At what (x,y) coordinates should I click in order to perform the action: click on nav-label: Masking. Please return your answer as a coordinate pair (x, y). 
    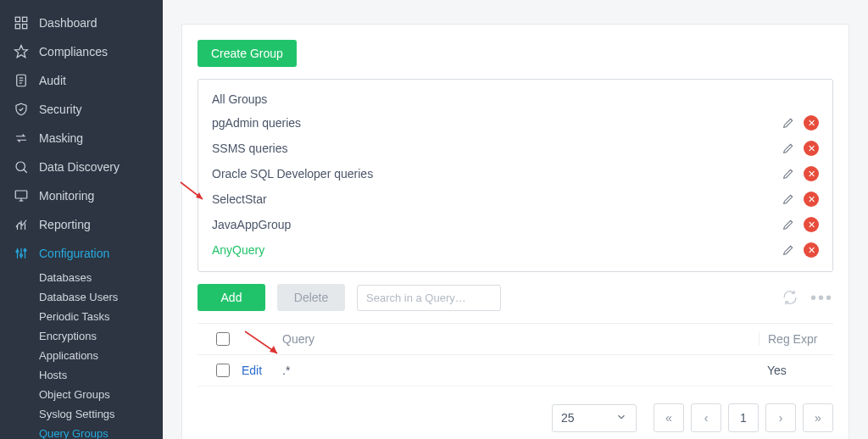
    Looking at the image, I should click on (61, 138).